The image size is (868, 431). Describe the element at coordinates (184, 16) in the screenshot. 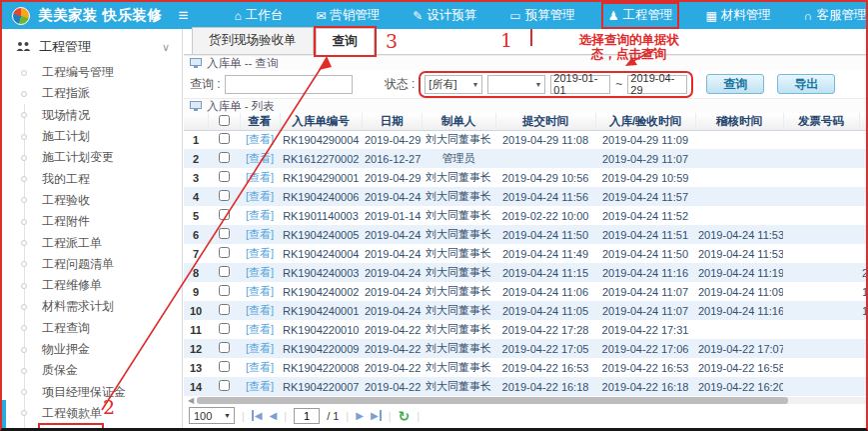

I see `menu-icon: ≡` at that location.